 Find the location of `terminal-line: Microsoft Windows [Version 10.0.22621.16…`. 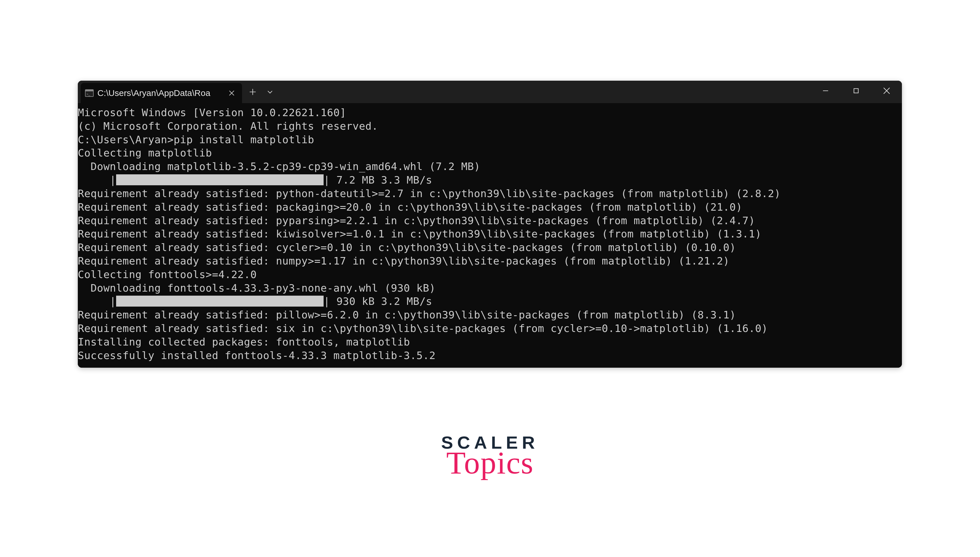

terminal-line: Microsoft Windows [Version 10.0.22621.16… is located at coordinates (490, 113).